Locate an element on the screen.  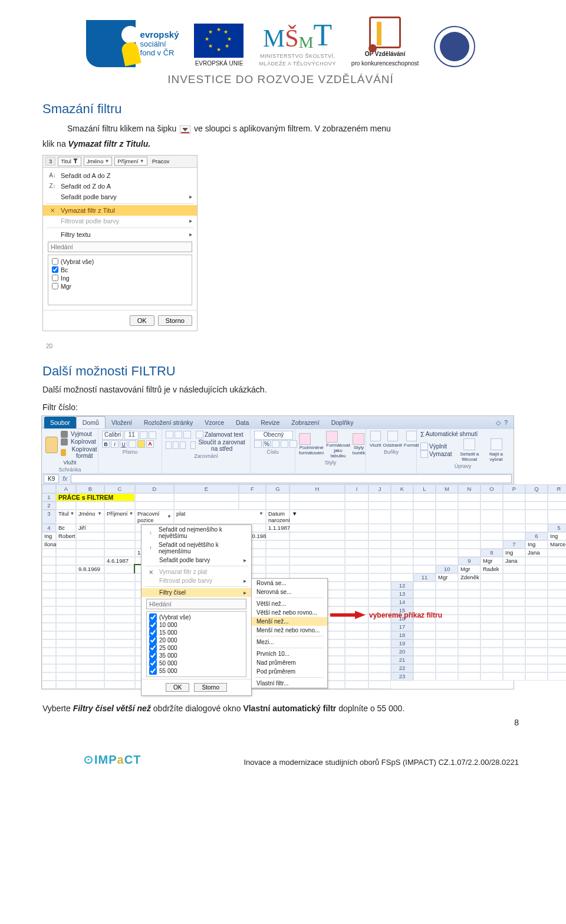
fx-icon: fx is located at coordinates (65, 478).